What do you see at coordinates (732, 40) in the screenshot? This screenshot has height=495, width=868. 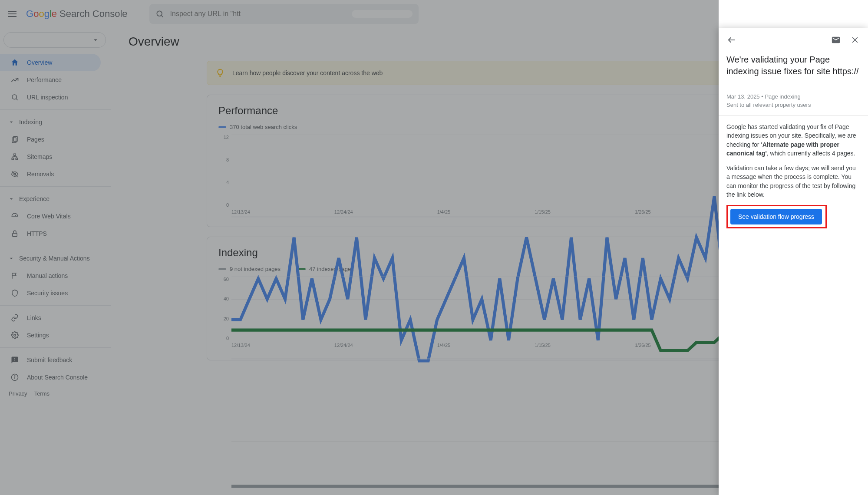 I see `arrow-left-icon` at bounding box center [732, 40].